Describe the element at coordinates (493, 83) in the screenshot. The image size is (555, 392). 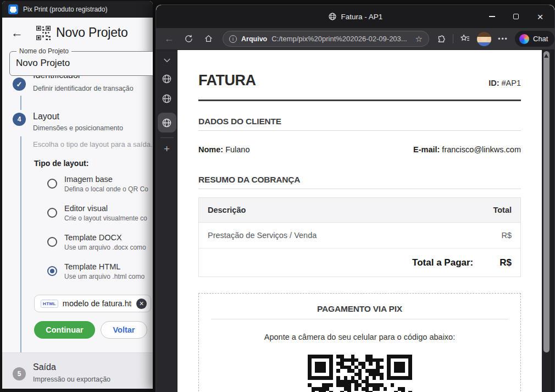
I see `invoice-id-label: ID:` at that location.